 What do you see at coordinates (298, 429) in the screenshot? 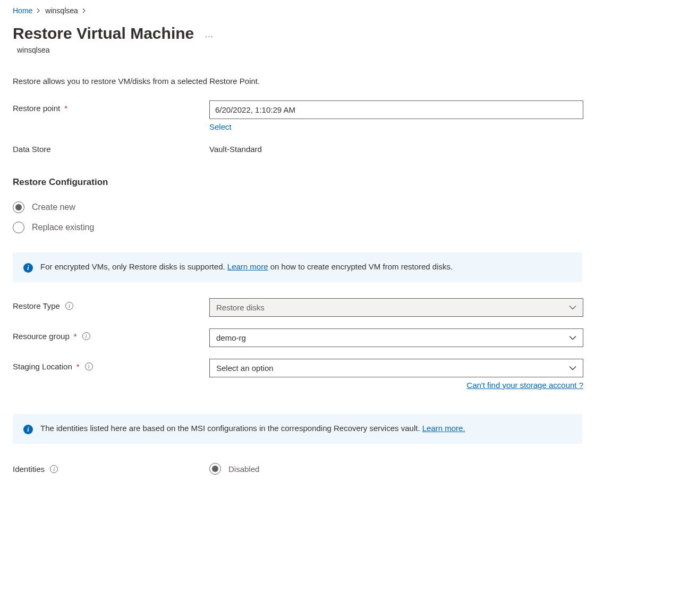
I see `identities-info-banner: i The identities listed here are based o…` at bounding box center [298, 429].